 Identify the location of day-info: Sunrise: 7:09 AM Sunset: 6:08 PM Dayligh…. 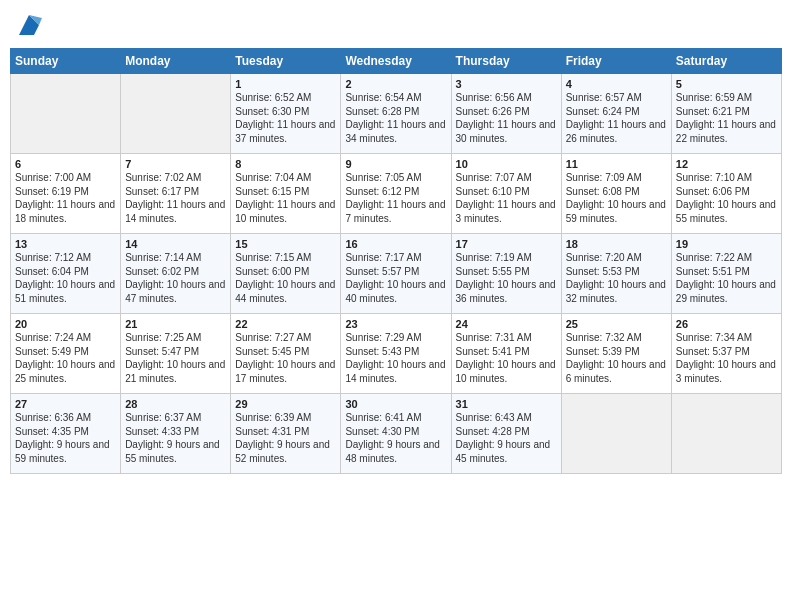
(616, 198).